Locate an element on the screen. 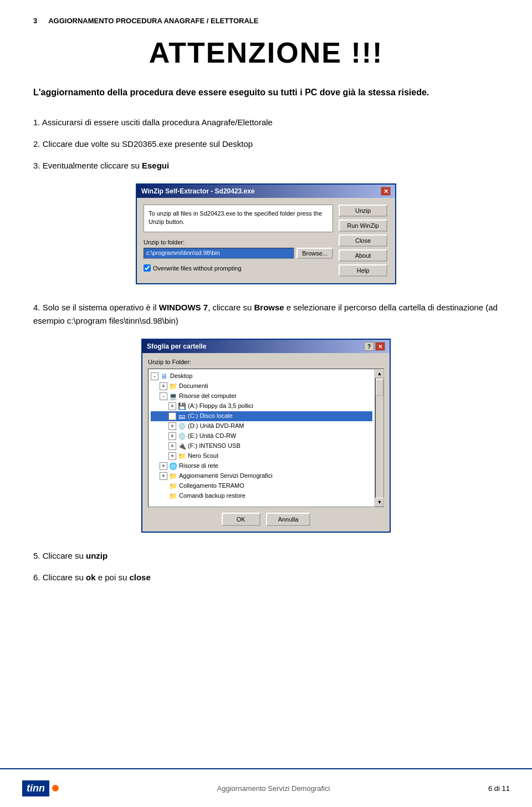 The height and width of the screenshot is (807, 532). winzip-checkbox-label: Overwrite files without prompting is located at coordinates (197, 268).